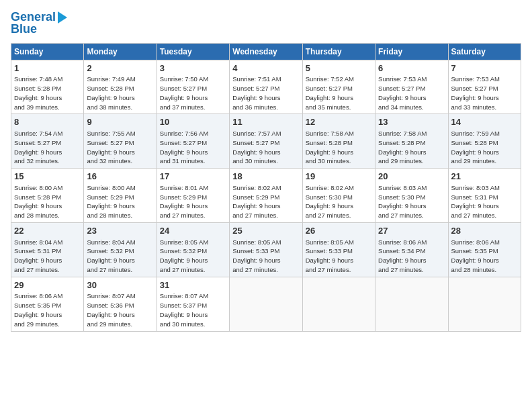 This screenshot has width=532, height=411. What do you see at coordinates (120, 51) in the screenshot?
I see `header-cell-monday: Monday` at bounding box center [120, 51].